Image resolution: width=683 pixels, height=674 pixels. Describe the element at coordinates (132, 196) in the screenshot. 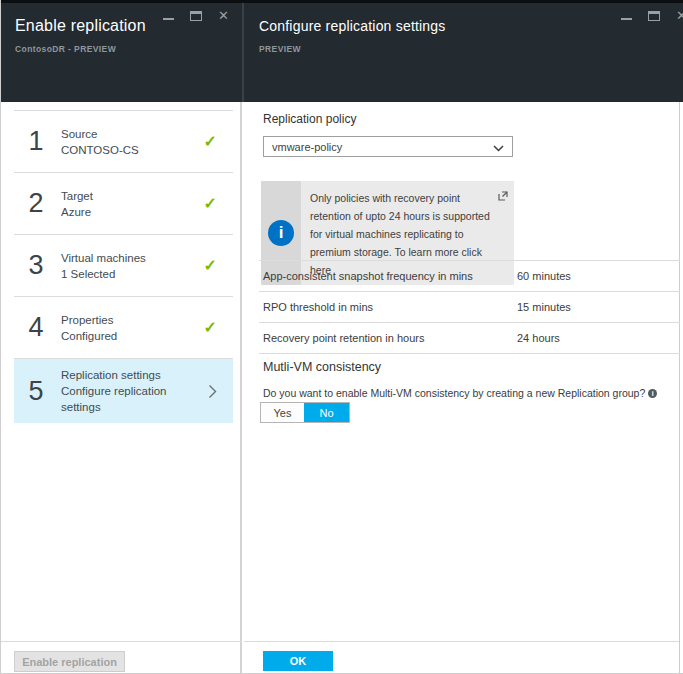

I see `step-title: Target` at that location.